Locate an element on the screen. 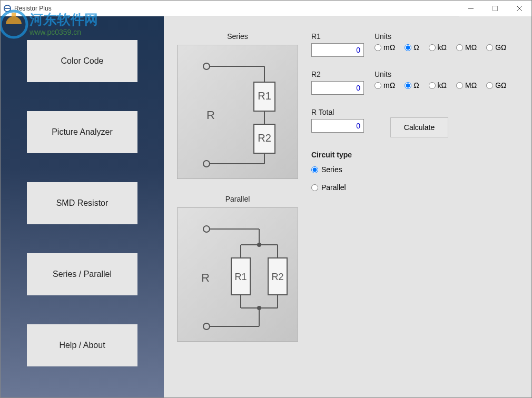 The image size is (532, 398). rtotal-label: R Total is located at coordinates (338, 112).